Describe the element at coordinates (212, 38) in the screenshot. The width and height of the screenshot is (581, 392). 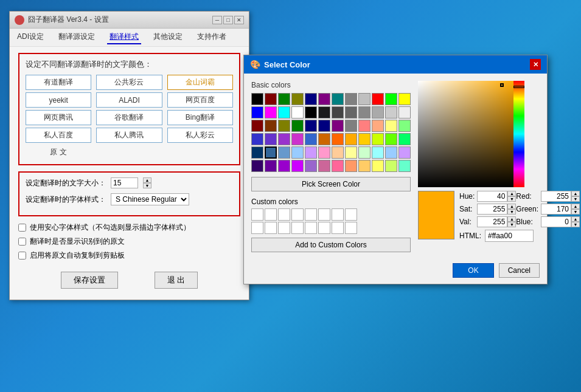
I see `menu-support: 支持作者` at that location.